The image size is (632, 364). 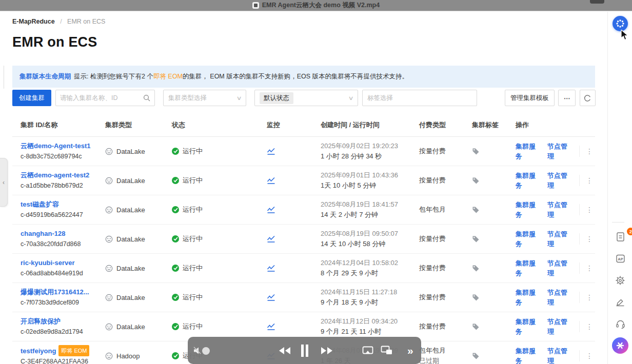 What do you see at coordinates (620, 24) in the screenshot?
I see `app-center-icon` at bounding box center [620, 24].